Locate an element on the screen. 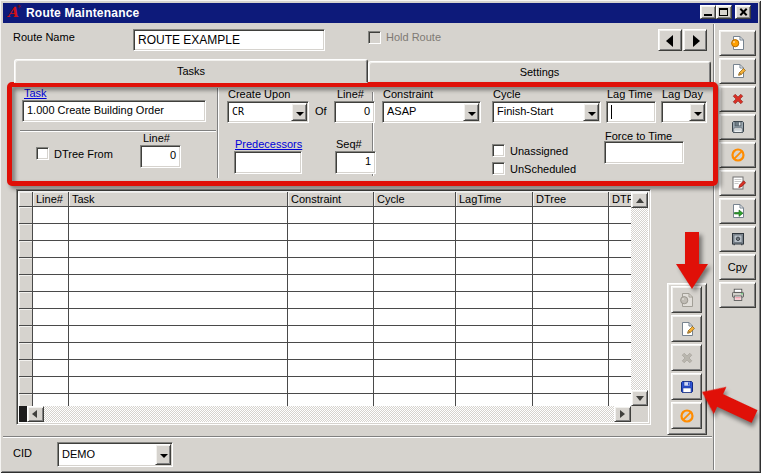  previous-record-button is located at coordinates (670, 40).